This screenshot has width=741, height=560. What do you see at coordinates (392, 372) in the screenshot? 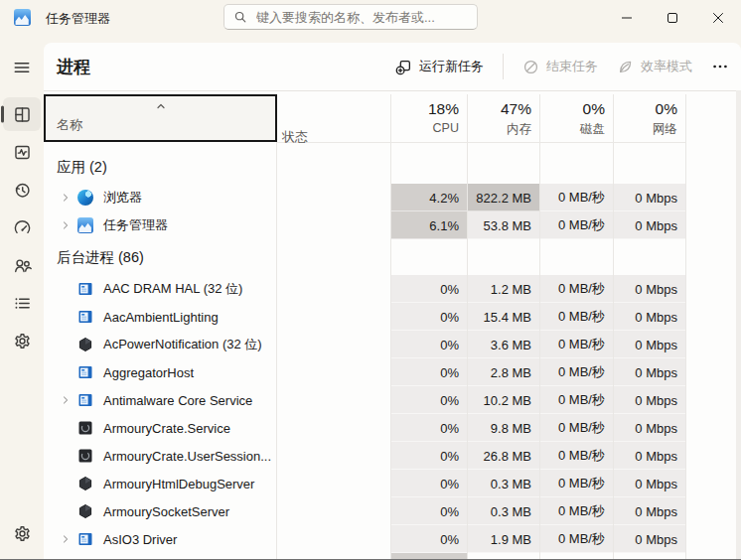
I see `process-row: AggregatorHost0%2.8 MB0 MB/秒0 Mbps` at bounding box center [392, 372].